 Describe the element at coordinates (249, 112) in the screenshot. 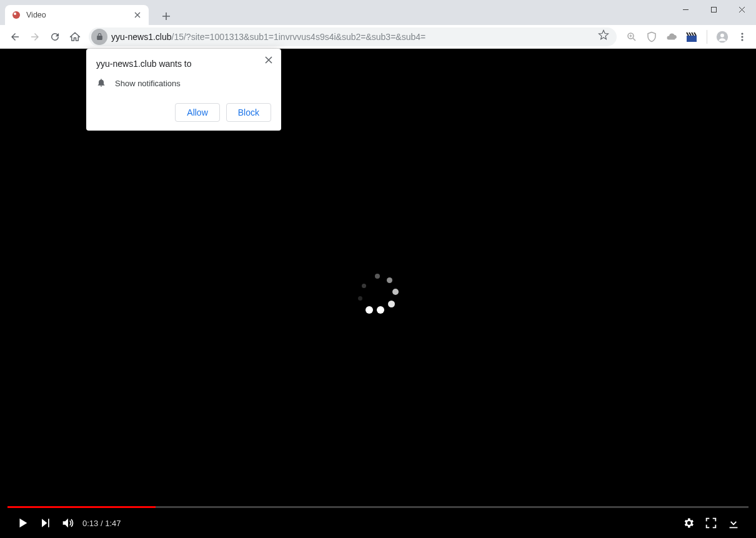

I see `block-button: Block` at that location.